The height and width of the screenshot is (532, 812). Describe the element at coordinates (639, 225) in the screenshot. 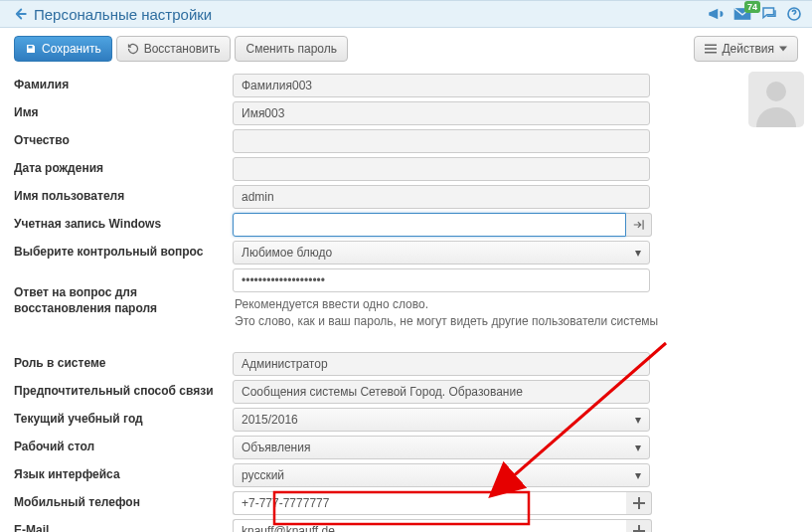

I see `login-addon-button` at that location.